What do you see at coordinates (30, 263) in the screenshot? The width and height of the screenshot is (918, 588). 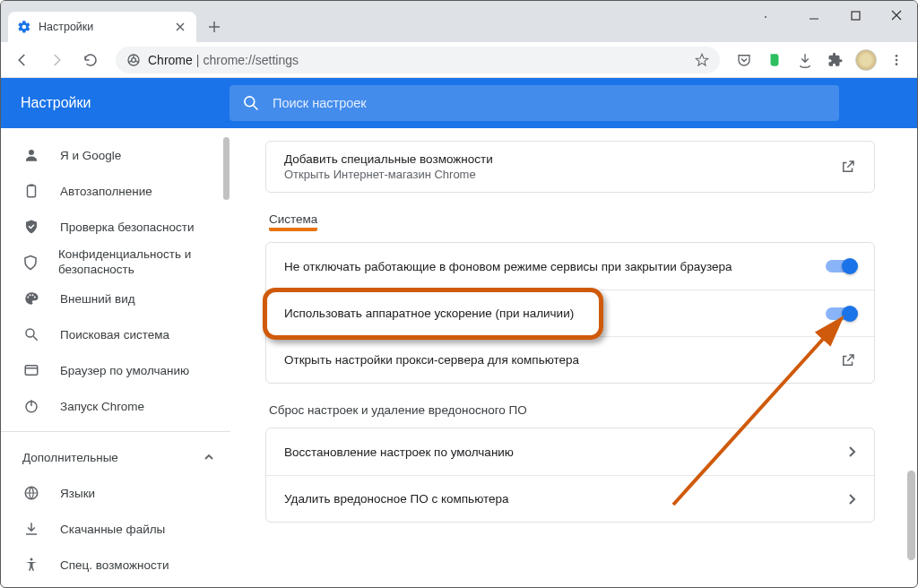 I see `shield-icon` at bounding box center [30, 263].